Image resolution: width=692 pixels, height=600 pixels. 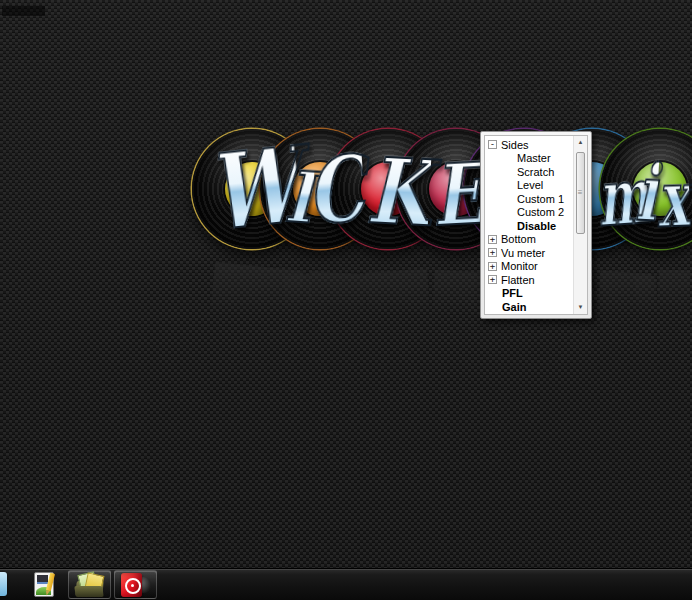 What do you see at coordinates (540, 199) in the screenshot?
I see `tree-item-label: Custom 1` at bounding box center [540, 199].